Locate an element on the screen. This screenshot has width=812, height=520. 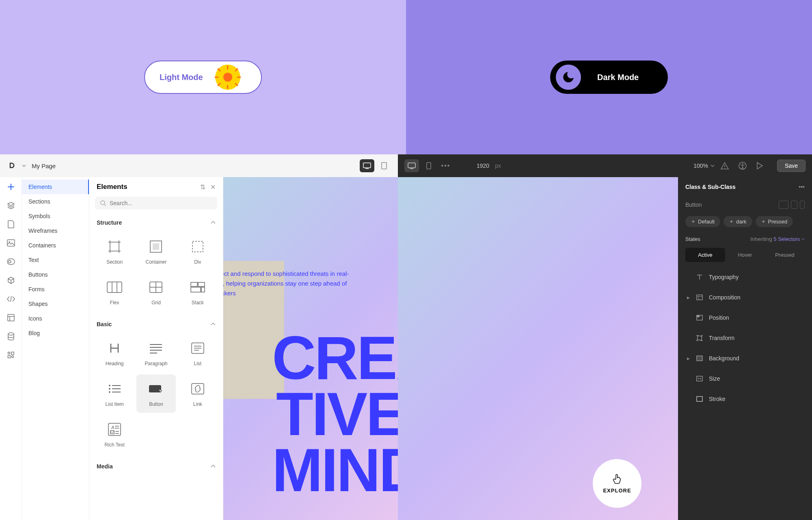
warning-icon is located at coordinates (725, 166).